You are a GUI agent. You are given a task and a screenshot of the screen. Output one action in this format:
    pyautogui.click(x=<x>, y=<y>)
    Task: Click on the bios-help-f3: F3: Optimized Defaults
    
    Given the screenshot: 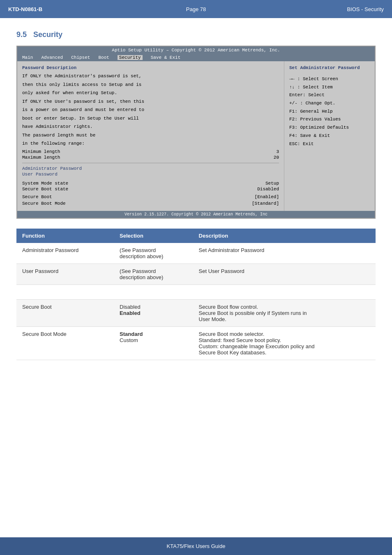 What is the action you would take?
    pyautogui.click(x=330, y=127)
    